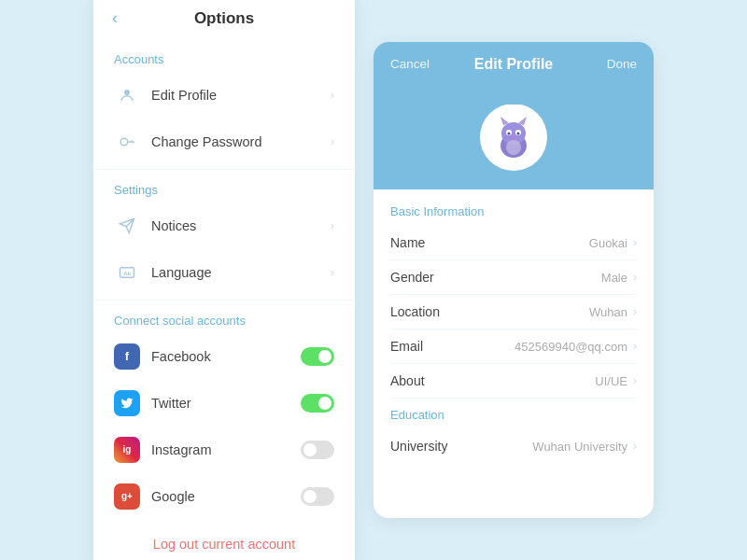 The image size is (747, 560). What do you see at coordinates (226, 357) in the screenshot?
I see `facebook-text: Facebook` at bounding box center [226, 357].